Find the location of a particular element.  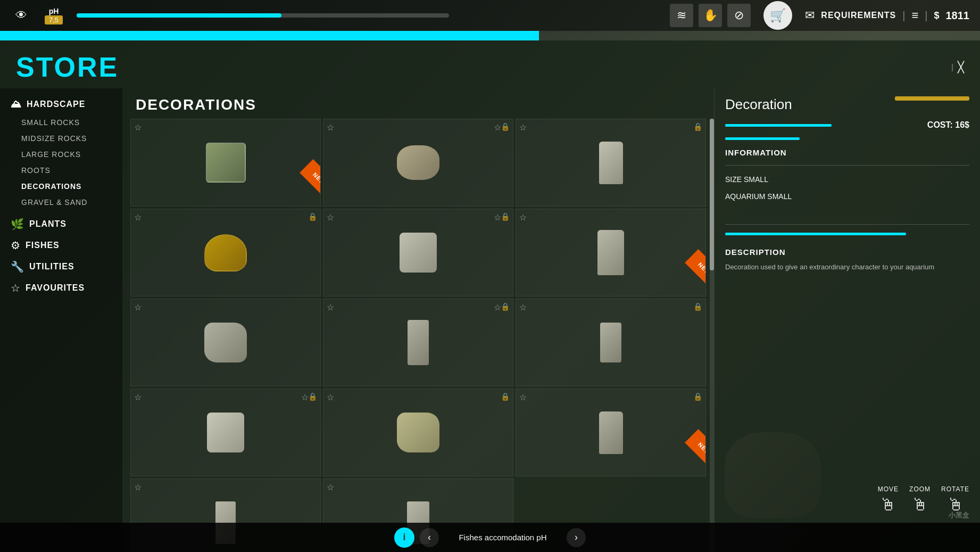

star-icon-12: ☆ is located at coordinates (523, 397).